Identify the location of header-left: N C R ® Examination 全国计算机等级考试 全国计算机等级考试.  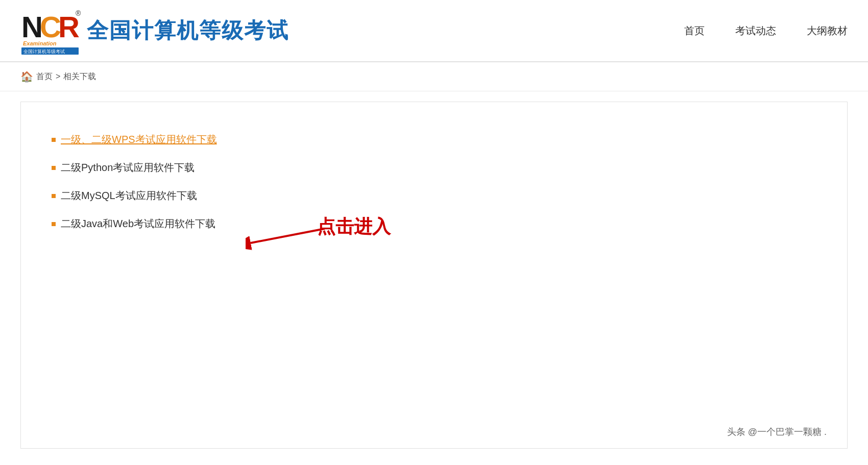
(155, 31).